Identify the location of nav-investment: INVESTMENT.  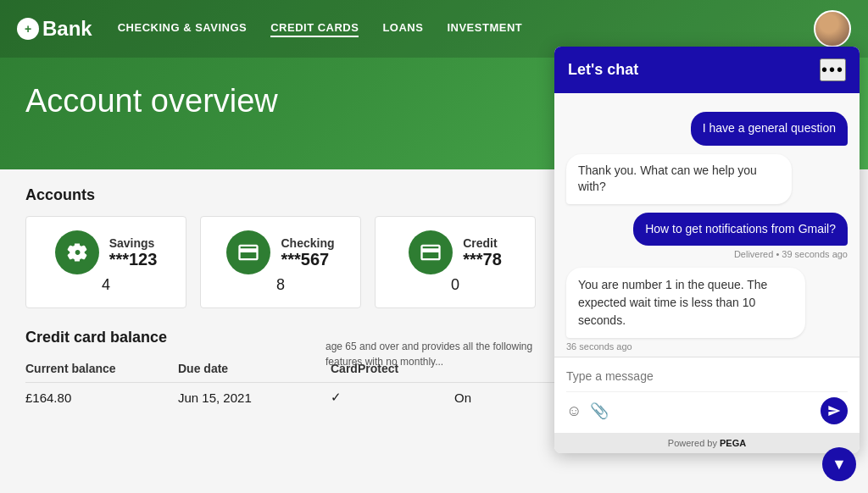
(485, 29).